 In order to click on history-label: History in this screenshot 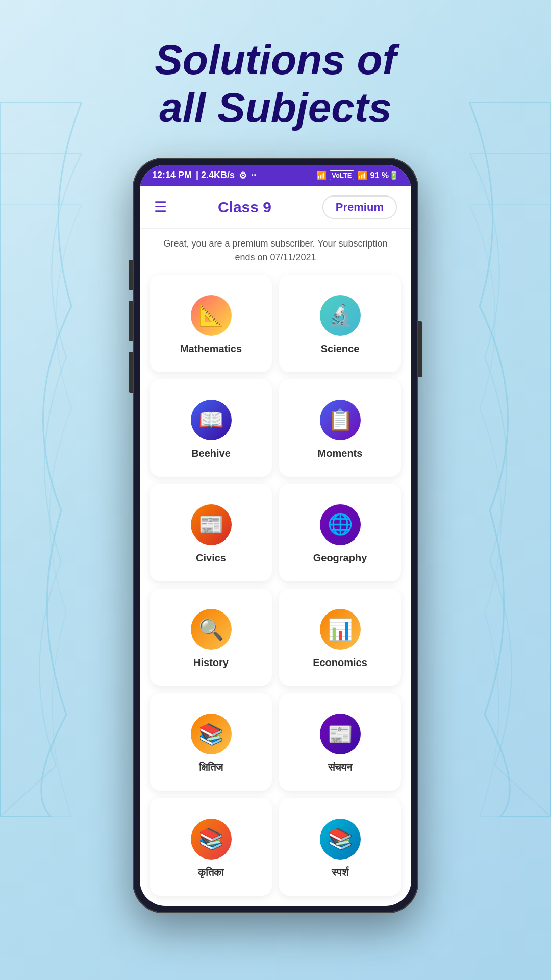, I will do `click(211, 663)`.